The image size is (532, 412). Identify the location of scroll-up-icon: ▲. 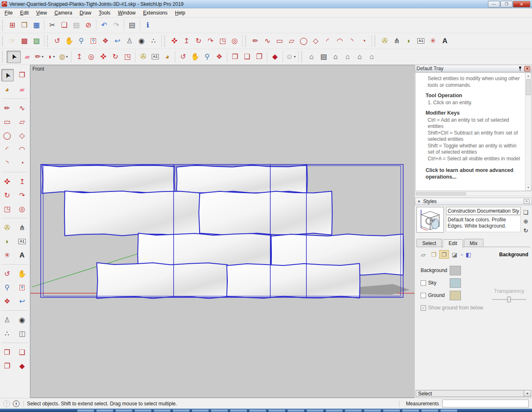
(528, 76).